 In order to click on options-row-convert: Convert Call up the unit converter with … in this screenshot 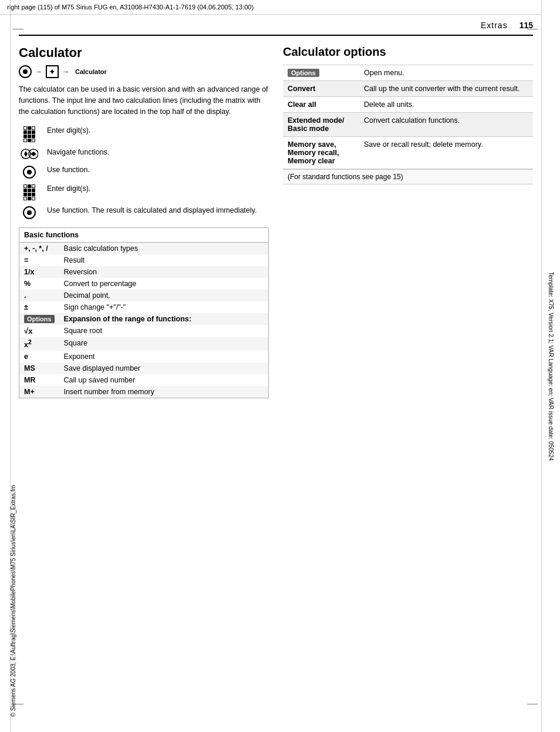, I will do `click(408, 89)`.